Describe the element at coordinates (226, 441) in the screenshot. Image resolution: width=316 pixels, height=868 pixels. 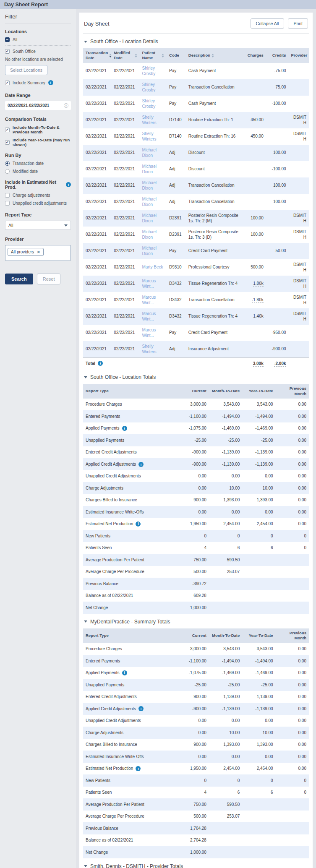
I see `cell-month-to-date: -25.00` at that location.